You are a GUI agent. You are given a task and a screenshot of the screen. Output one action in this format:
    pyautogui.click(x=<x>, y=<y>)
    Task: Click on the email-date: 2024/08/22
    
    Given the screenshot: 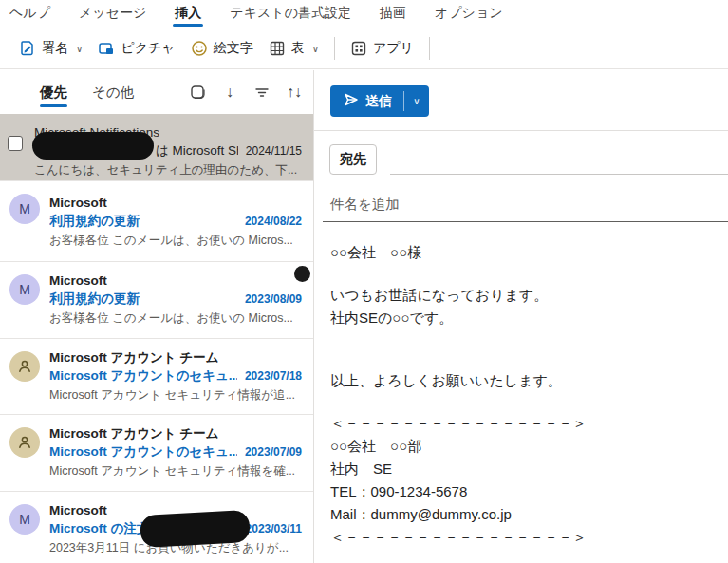 What is the action you would take?
    pyautogui.click(x=270, y=221)
    